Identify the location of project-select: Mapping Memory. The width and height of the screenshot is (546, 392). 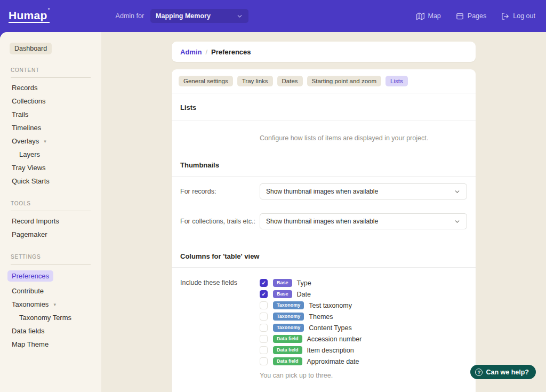
(199, 16).